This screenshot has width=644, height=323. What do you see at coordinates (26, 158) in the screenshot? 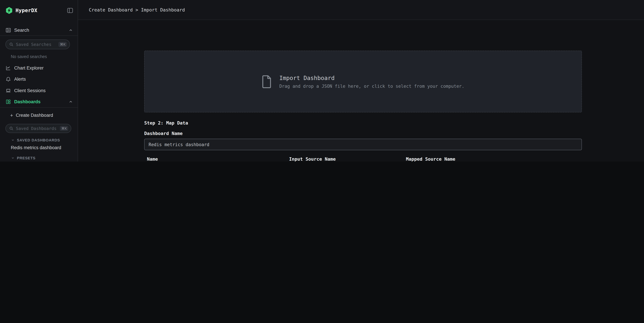
I see `group-label: PRESETS` at bounding box center [26, 158].